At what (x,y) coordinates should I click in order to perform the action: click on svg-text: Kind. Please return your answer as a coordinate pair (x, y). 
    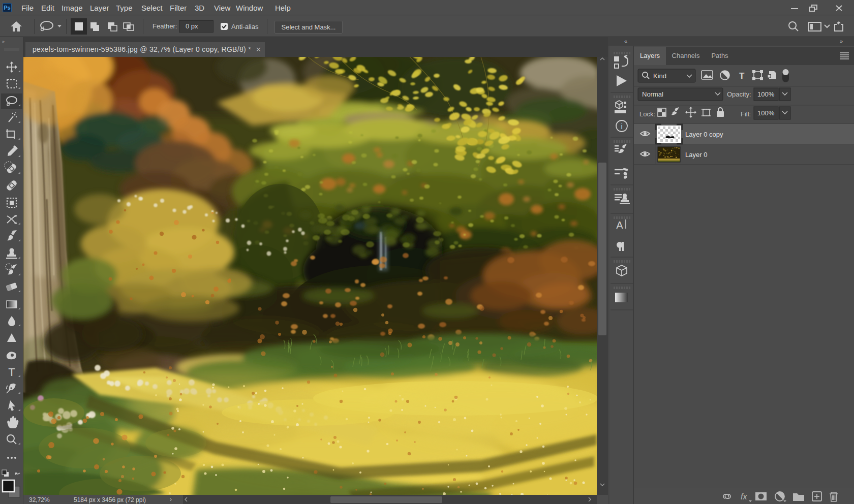
    Looking at the image, I should click on (660, 76).